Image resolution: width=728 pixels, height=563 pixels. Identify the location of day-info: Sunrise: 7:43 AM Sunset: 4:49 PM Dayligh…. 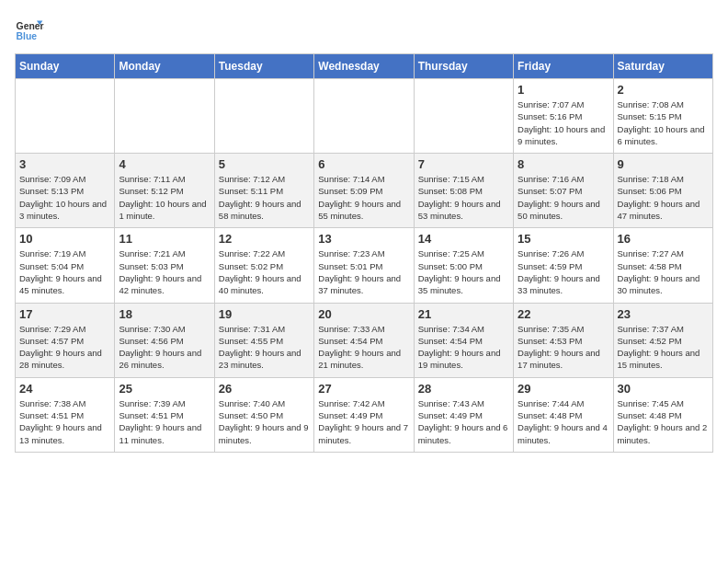
(463, 421).